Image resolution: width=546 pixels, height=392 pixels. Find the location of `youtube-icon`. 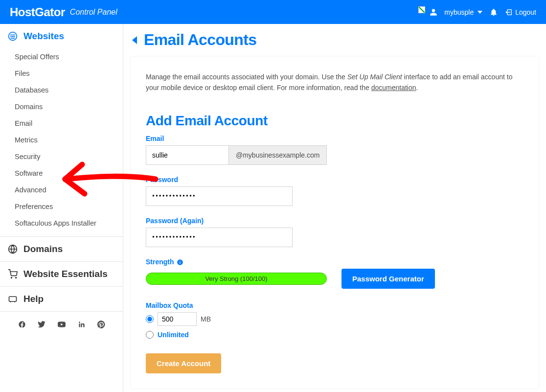

youtube-icon is located at coordinates (62, 325).